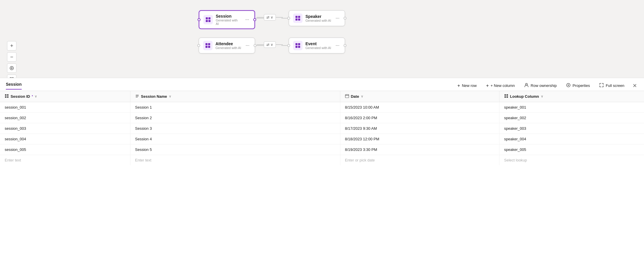 The height and width of the screenshot is (256, 644). What do you see at coordinates (279, 17) in the screenshot?
I see `line-right` at bounding box center [279, 17].